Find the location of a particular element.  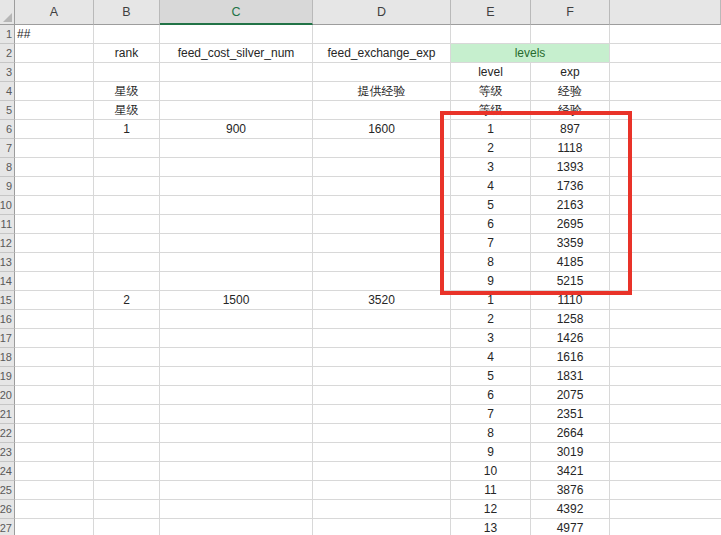

cell-F9: 1736 is located at coordinates (570, 186).